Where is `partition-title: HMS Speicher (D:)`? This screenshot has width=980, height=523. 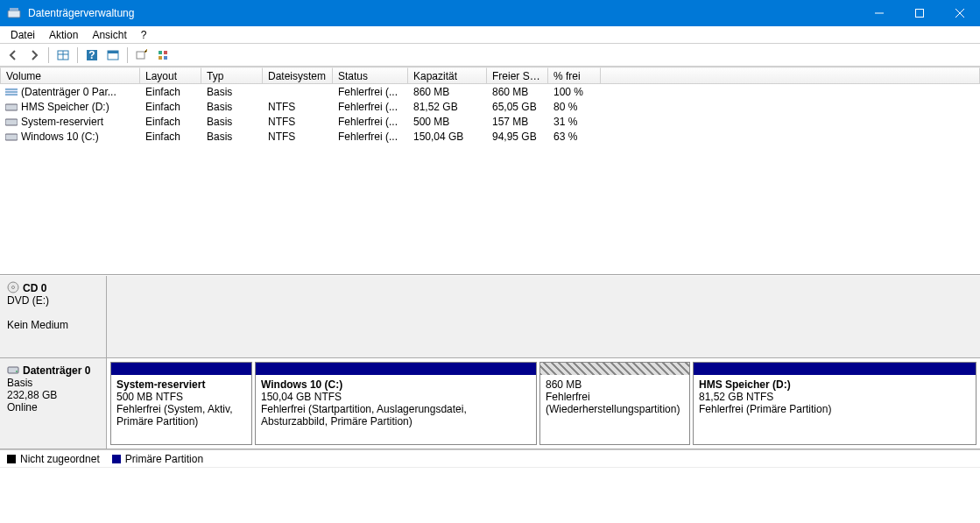
partition-title: HMS Speicher (D:) is located at coordinates (744, 385).